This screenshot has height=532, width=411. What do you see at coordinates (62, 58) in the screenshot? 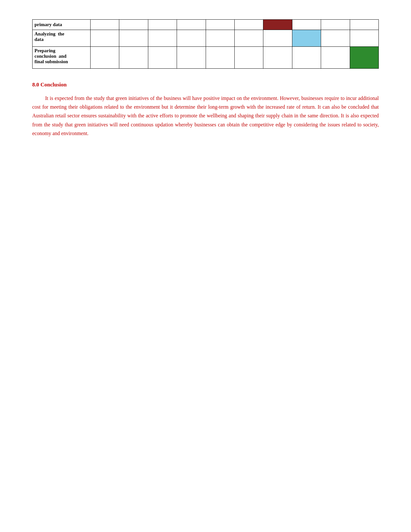
I see `row-label-preparing: Preparingconclusion andfinal submission` at bounding box center [62, 58].